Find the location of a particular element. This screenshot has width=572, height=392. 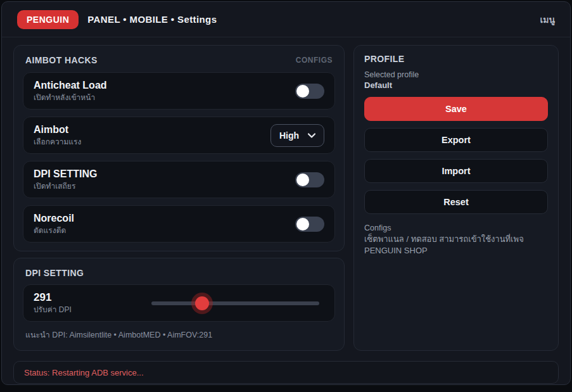

selected-profile-value: Default is located at coordinates (456, 85).